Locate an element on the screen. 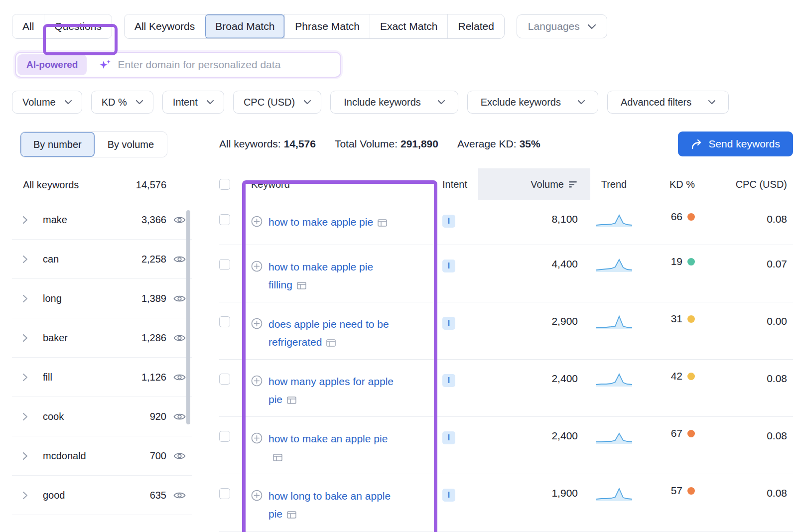 This screenshot has width=797, height=532. volume-value: 2,400 is located at coordinates (534, 372).